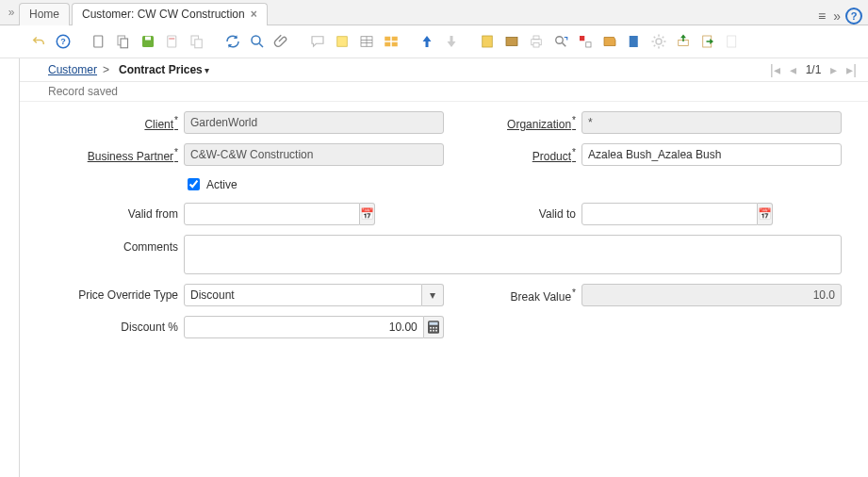 The width and height of the screenshot is (868, 477). What do you see at coordinates (833, 70) in the screenshot?
I see `next-record-icon: ▸` at bounding box center [833, 70].